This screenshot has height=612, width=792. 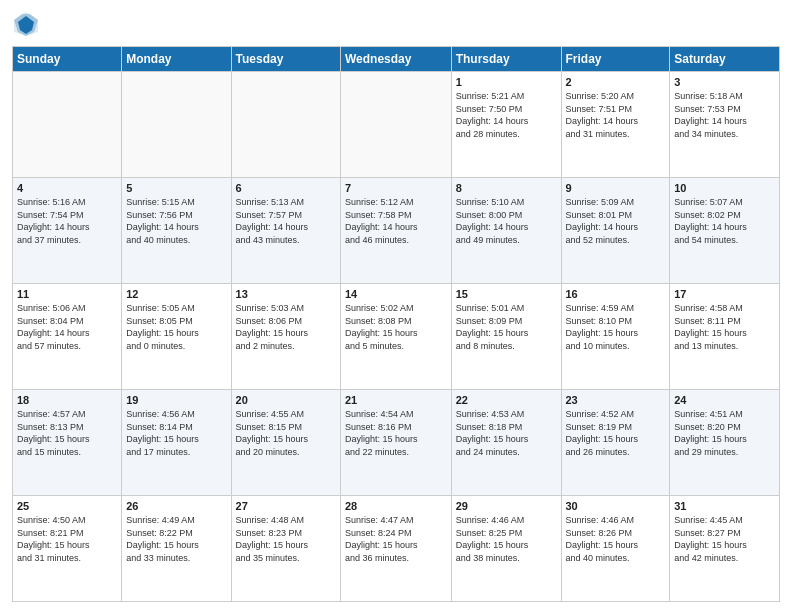 I want to click on day-cell: 19Sunrise: 4:56 AM Sunset: 8:14 PM Dayli…, so click(x=176, y=443).